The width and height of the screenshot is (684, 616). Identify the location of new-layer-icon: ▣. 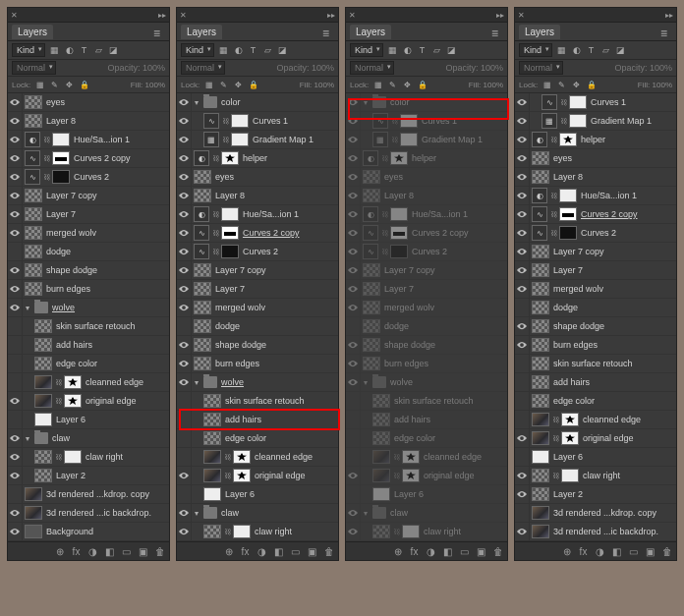
(651, 552).